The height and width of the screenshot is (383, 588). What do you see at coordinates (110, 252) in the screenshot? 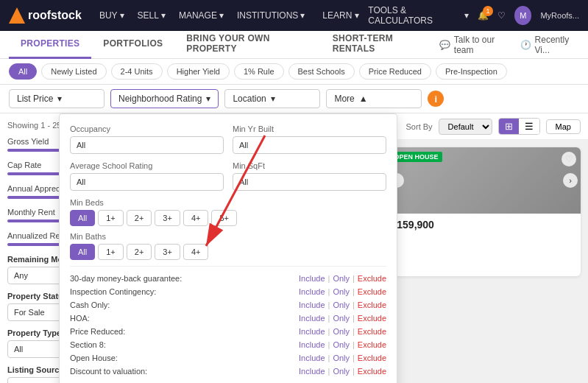
I see `baths-1plus-btn: 1+` at bounding box center [110, 252].